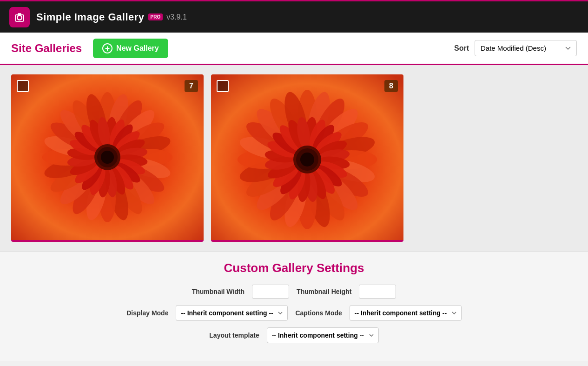 The image size is (588, 366). I want to click on layout-template-label: Layout template, so click(234, 335).